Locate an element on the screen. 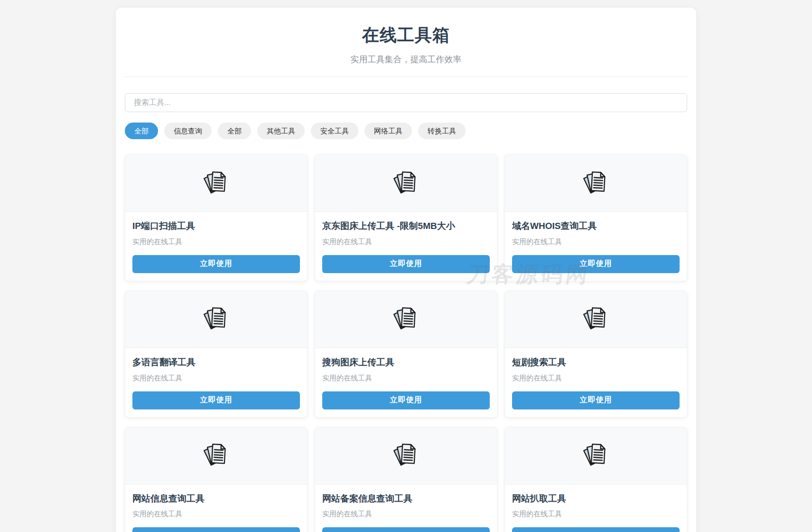 Image resolution: width=812 pixels, height=532 pixels. tool-title: 搜狗图床上传工具 is located at coordinates (406, 362).